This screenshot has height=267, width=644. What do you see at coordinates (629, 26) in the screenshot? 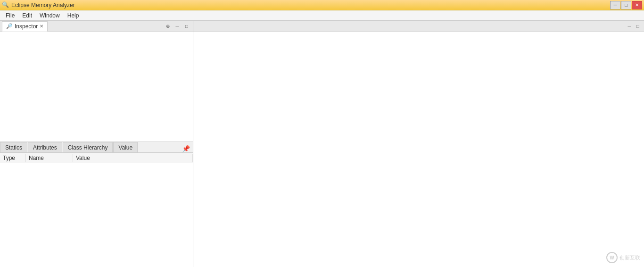
I see `right-panel-minimize-icon: ─` at bounding box center [629, 26].